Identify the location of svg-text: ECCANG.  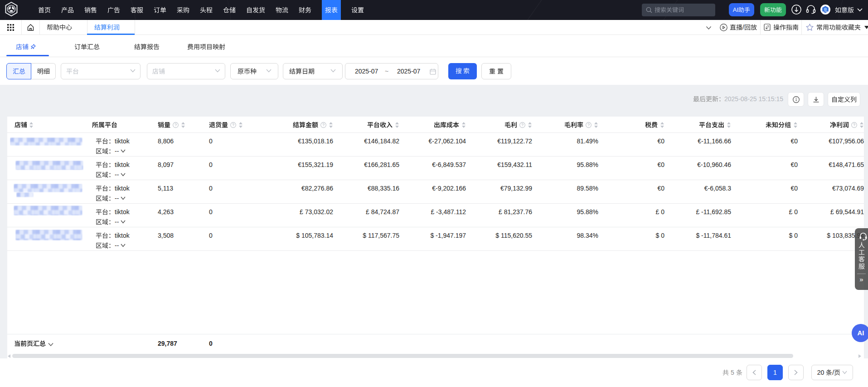
(826, 12).